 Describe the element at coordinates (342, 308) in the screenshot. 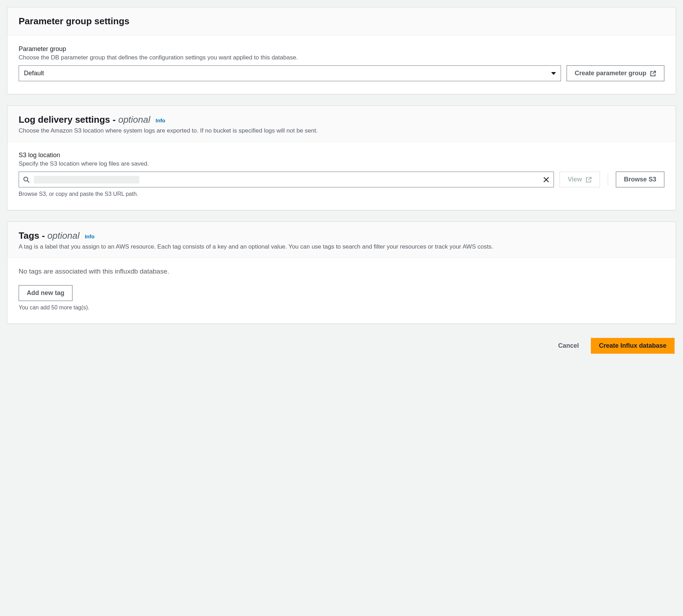

I see `tags-limit-message: You can add 50 more tag(s).` at that location.